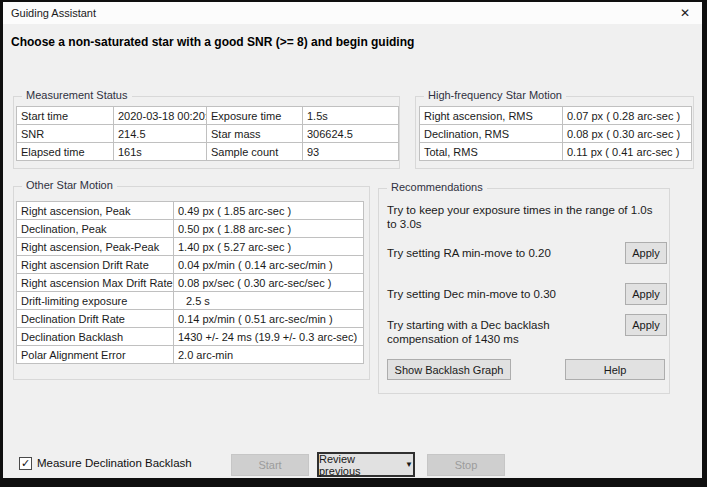 The width and height of the screenshot is (707, 487). What do you see at coordinates (269, 229) in the screenshot?
I see `cell-value: 0.50 px ( 1.88 arc-sec )` at bounding box center [269, 229].